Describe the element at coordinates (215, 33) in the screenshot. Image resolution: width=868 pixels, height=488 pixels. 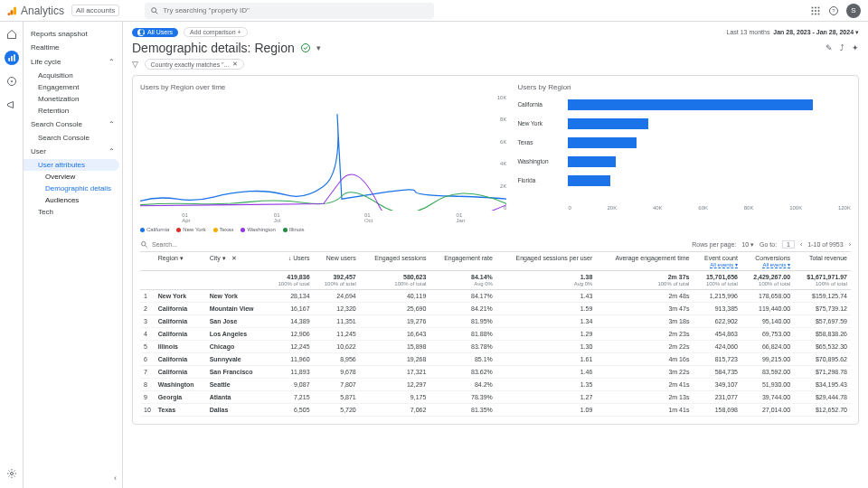
I see `add-comparison-button: Add comparison +` at that location.